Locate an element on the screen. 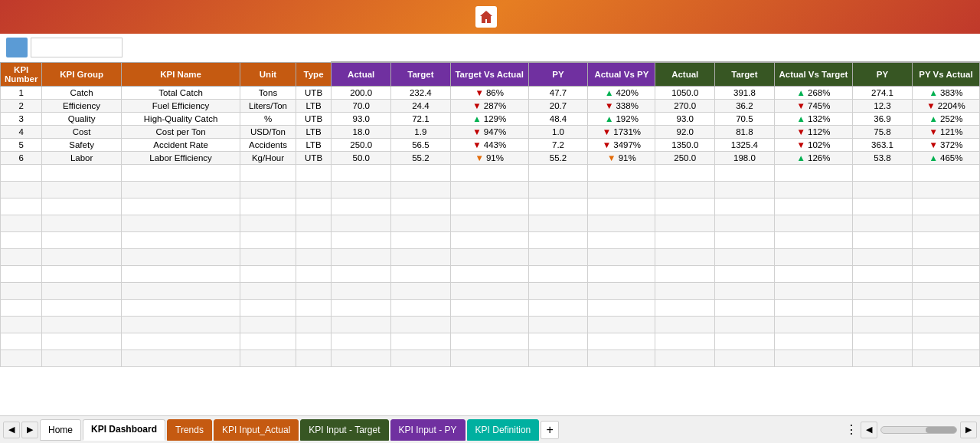  col-unit: Unit is located at coordinates (268, 75).